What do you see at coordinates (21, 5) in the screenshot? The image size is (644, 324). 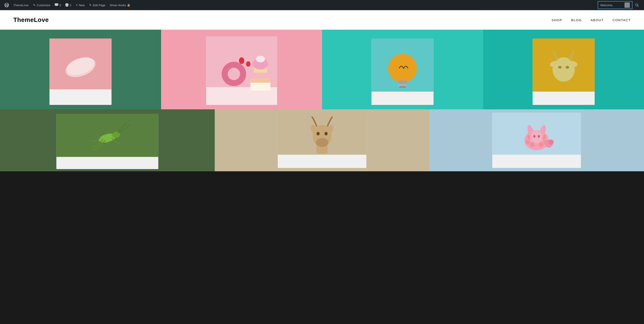 I see `admin-site-name: ThemeLove` at bounding box center [21, 5].